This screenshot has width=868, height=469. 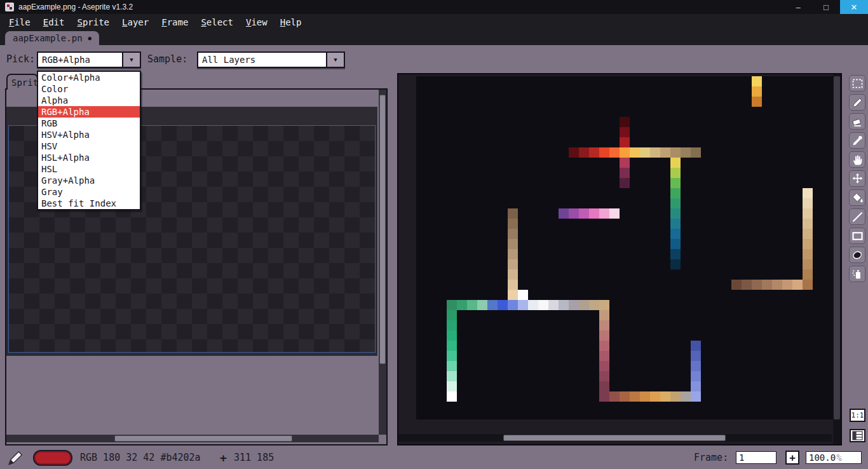 I want to click on menu-sprite: Sprite, so click(x=93, y=22).